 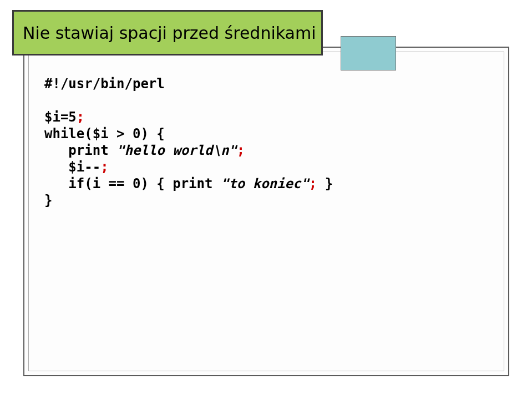 I want to click on code-shebang: #!/usr/bin/perl, so click(x=104, y=84).